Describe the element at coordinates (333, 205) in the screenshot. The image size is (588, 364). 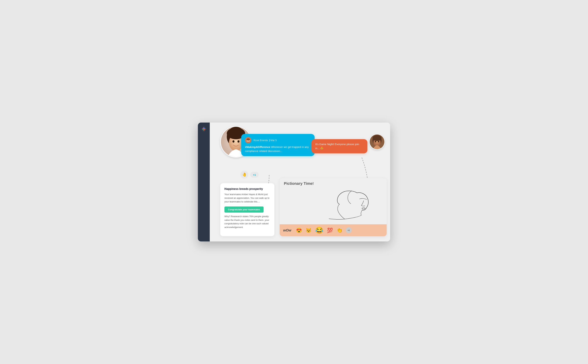
I see `pictionary-drawing-area` at that location.